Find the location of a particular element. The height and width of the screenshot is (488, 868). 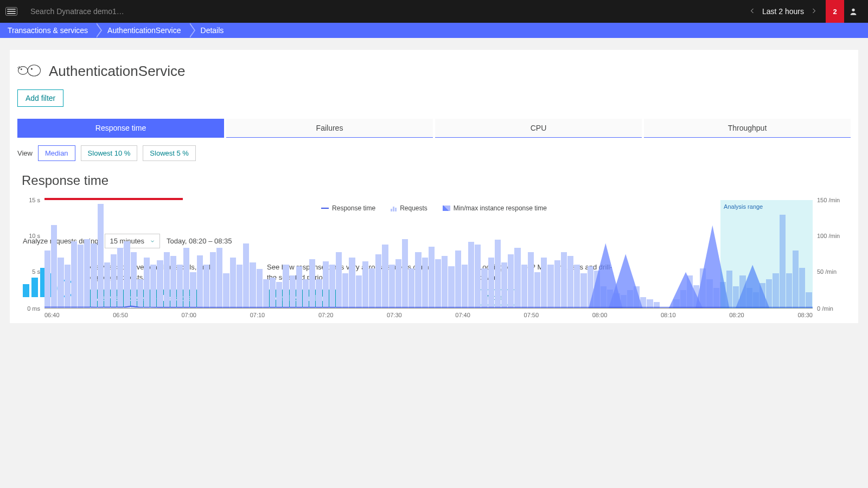

problem-marker is located at coordinates (114, 199).